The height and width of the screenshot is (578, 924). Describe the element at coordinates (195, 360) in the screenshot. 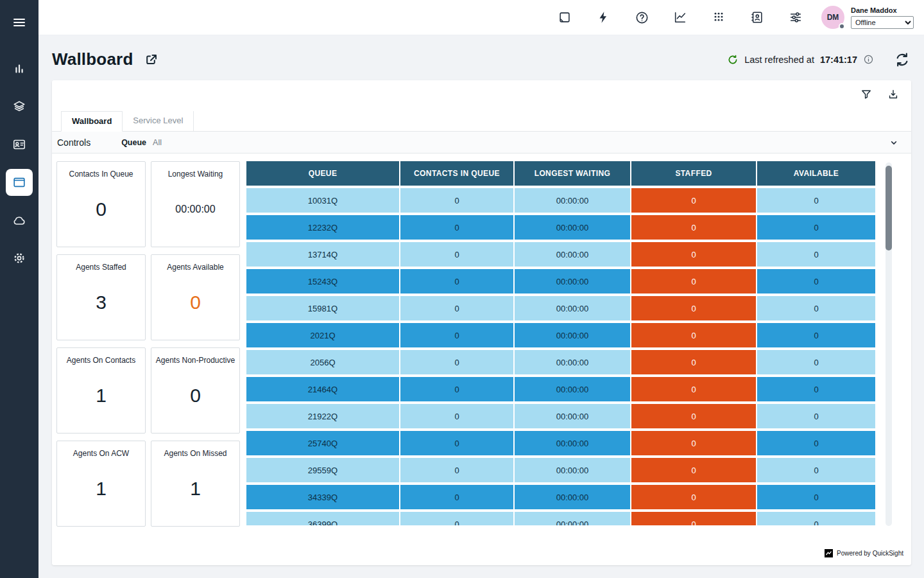

I see `kpi-label: Agents Non-Productive` at that location.